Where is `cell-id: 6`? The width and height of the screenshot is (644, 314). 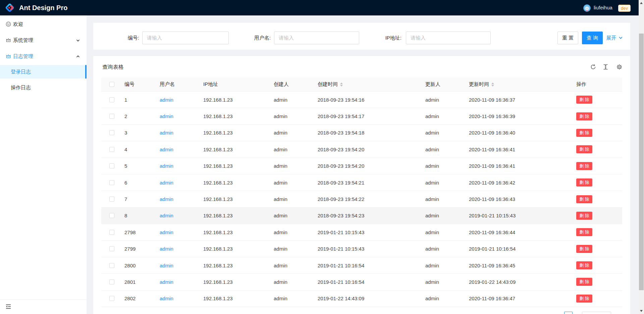
cell-id: 6 is located at coordinates (137, 182).